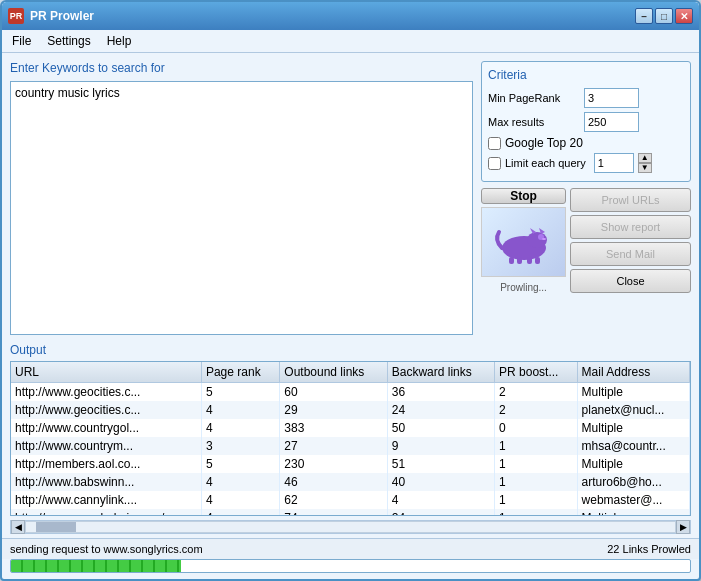 The image size is (701, 581). What do you see at coordinates (240, 372) in the screenshot?
I see `col-pagerank: Page rank` at bounding box center [240, 372].